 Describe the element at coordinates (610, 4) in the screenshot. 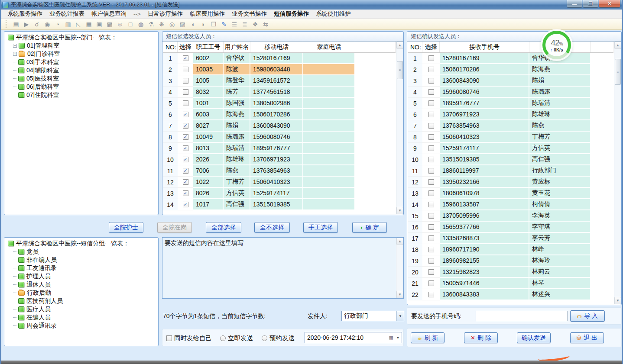

I see `close-button: ✕` at that location.